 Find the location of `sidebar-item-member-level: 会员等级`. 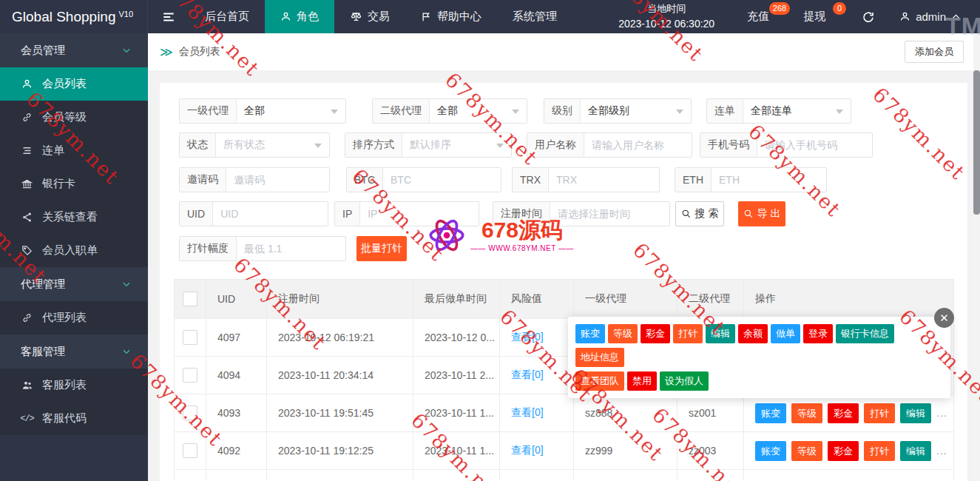

sidebar-item-member-level: 会员等级 is located at coordinates (74, 117).